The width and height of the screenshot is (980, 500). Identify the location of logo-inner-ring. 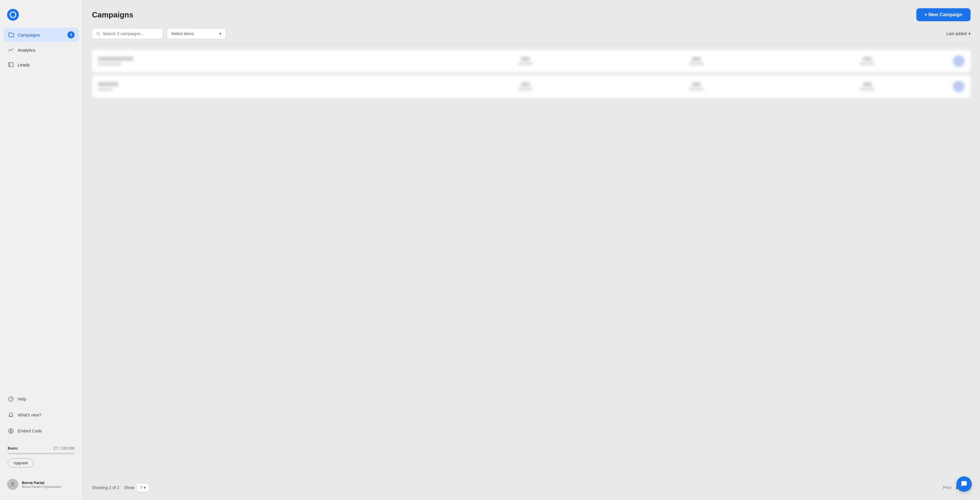
(13, 14).